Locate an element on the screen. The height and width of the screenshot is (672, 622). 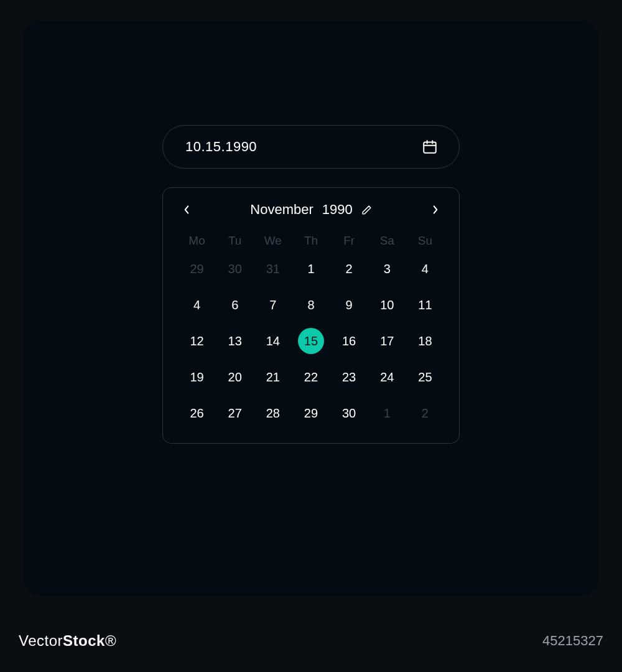
month-label: November is located at coordinates (281, 210).